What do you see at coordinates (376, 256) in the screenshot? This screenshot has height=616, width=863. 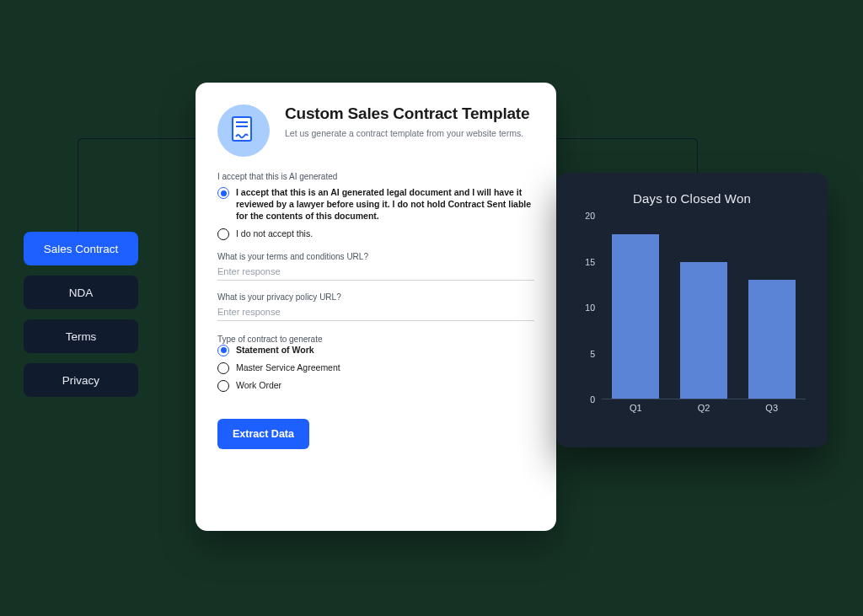 I see `terms-url-label: What is your terms and conditions URL?` at bounding box center [376, 256].